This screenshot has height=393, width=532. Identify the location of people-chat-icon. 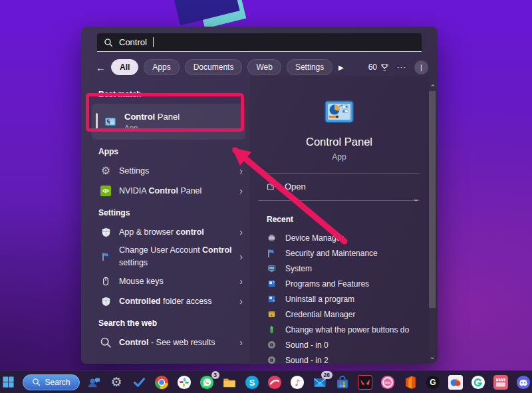
(94, 382).